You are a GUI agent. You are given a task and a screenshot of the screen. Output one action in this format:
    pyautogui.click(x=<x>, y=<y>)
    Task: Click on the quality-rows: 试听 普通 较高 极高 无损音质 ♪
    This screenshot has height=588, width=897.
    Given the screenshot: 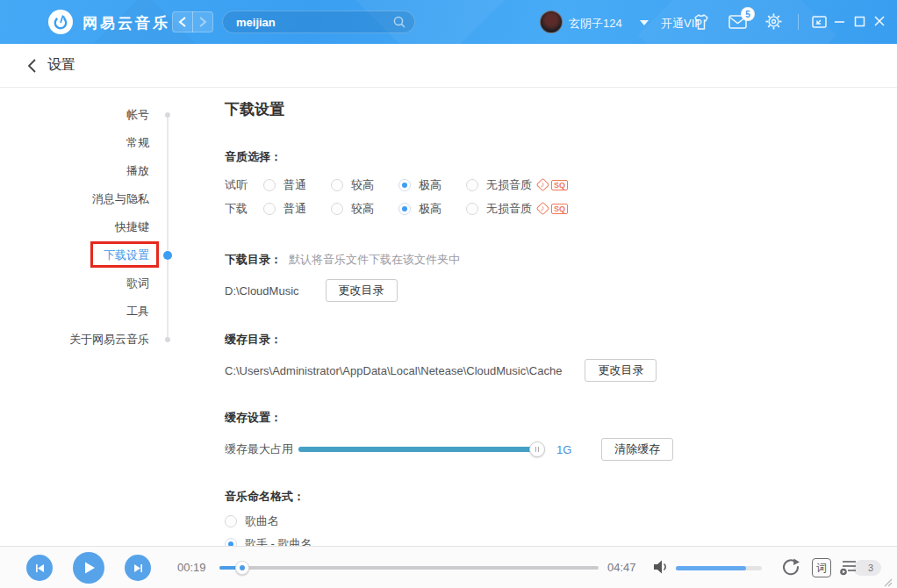 What is the action you would take?
    pyautogui.click(x=558, y=197)
    